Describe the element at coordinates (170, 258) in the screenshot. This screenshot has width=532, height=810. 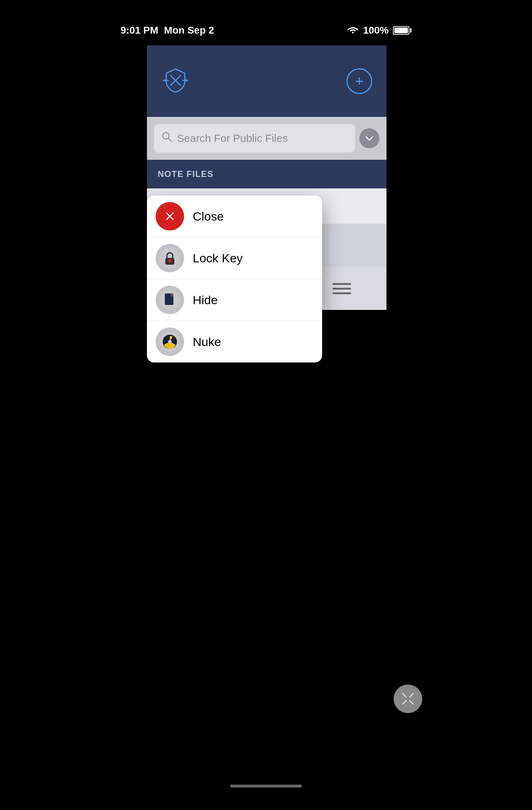
I see `lockkey-icon-container` at that location.